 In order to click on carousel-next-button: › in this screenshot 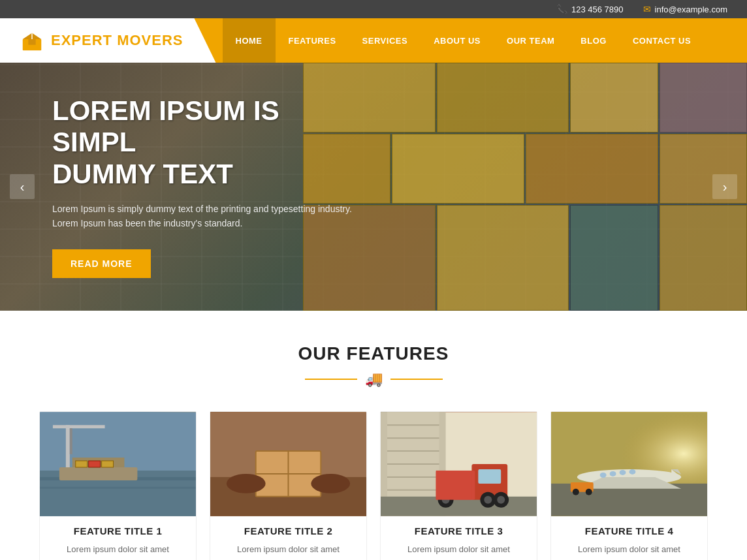, I will do `click(725, 187)`.